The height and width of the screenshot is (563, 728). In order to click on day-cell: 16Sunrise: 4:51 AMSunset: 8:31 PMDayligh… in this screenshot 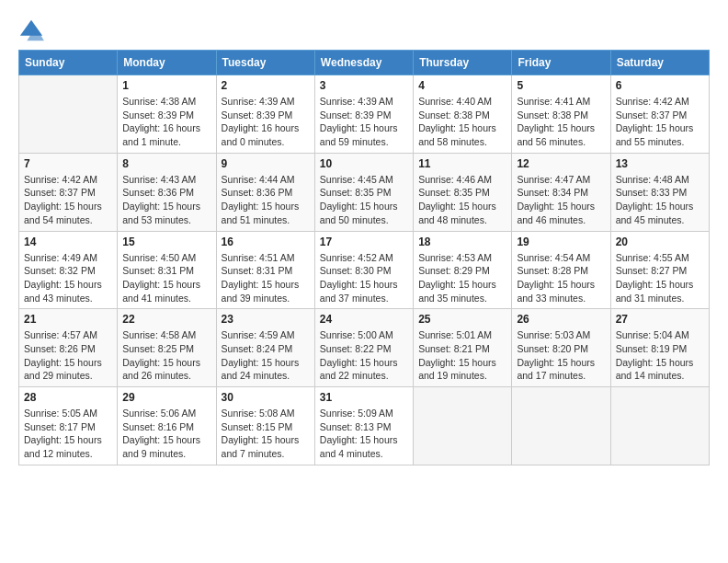, I will do `click(265, 270)`.